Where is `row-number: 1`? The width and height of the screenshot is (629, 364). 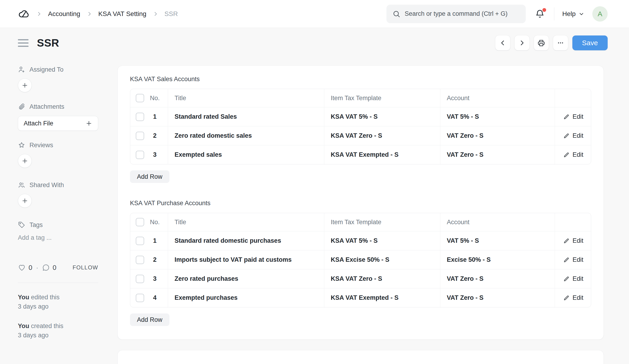 row-number: 1 is located at coordinates (155, 117).